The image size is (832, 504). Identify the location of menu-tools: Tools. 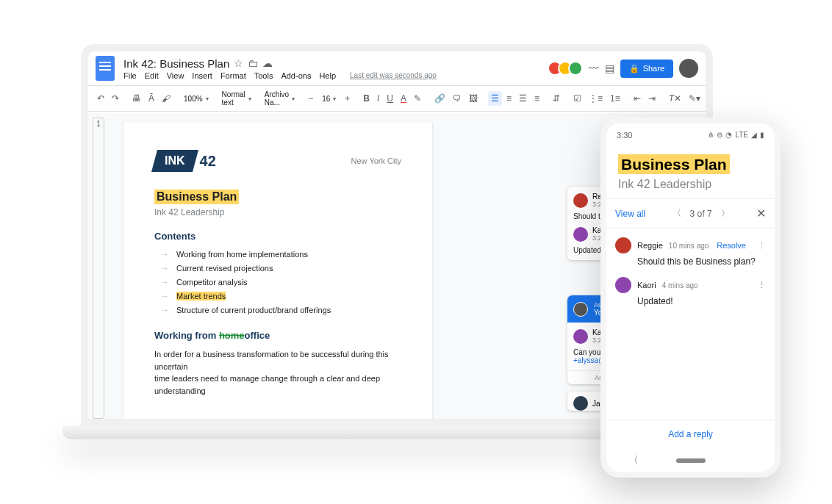
(264, 76).